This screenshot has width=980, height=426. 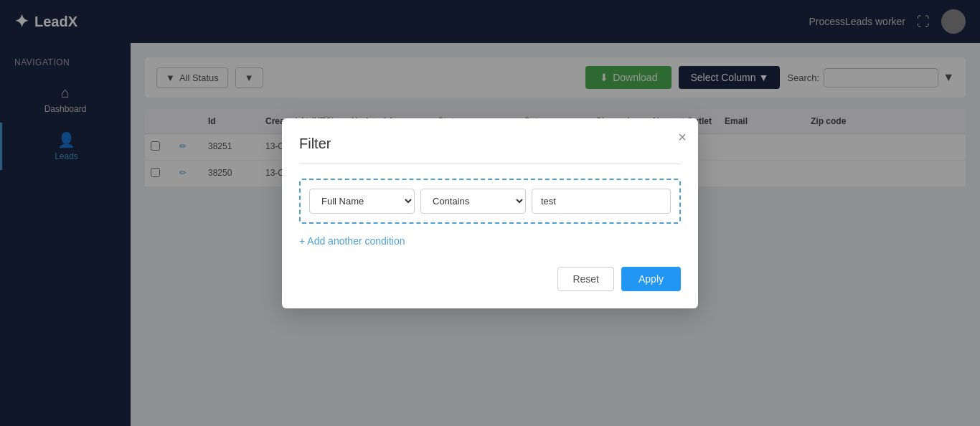 I want to click on filter-condition-select: Contains Equals Starts With Ends With, so click(x=473, y=201).